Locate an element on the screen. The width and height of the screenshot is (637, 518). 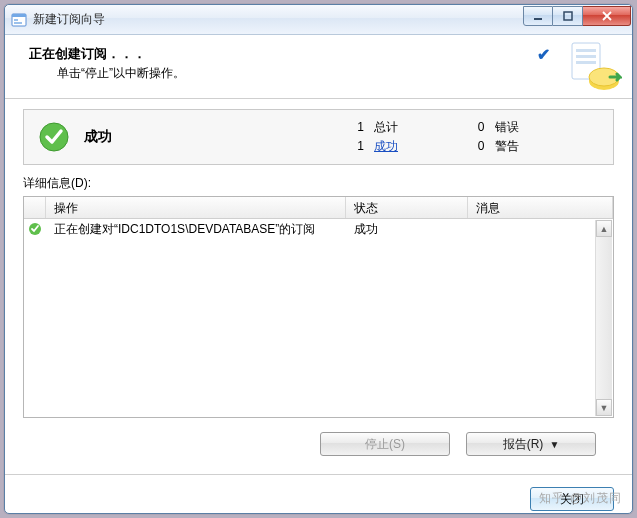
scroll-up-icon: ▲ is located at coordinates (604, 228).